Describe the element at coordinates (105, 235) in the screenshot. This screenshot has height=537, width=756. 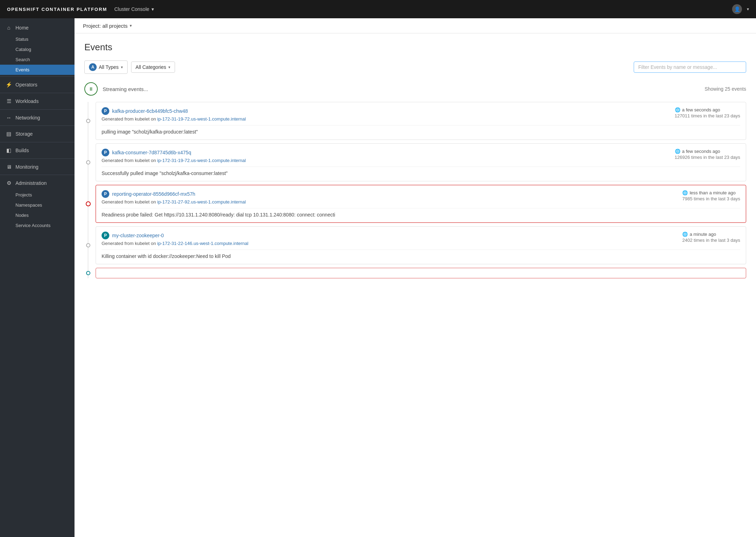
I see `event-type-badge-4: P` at that location.